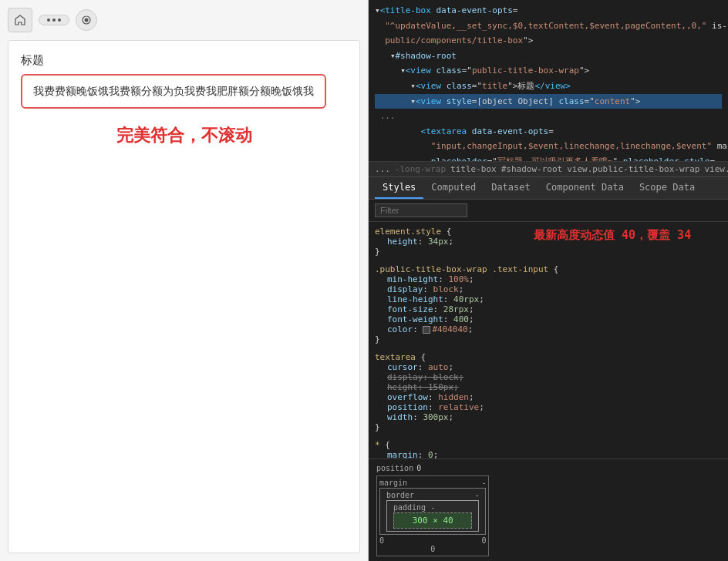  What do you see at coordinates (453, 188) in the screenshot?
I see `tab-computed: Computed` at bounding box center [453, 188].